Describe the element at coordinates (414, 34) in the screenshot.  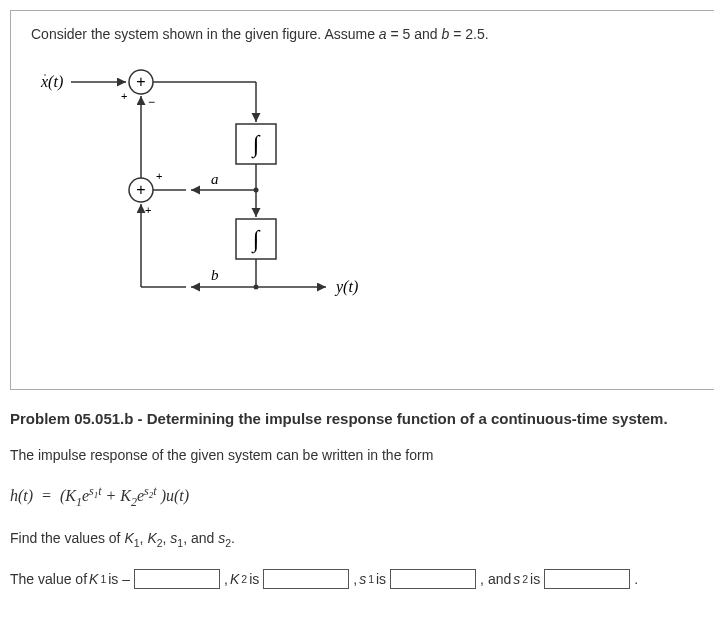
I see `prompt-aeq: = 5 and` at that location.